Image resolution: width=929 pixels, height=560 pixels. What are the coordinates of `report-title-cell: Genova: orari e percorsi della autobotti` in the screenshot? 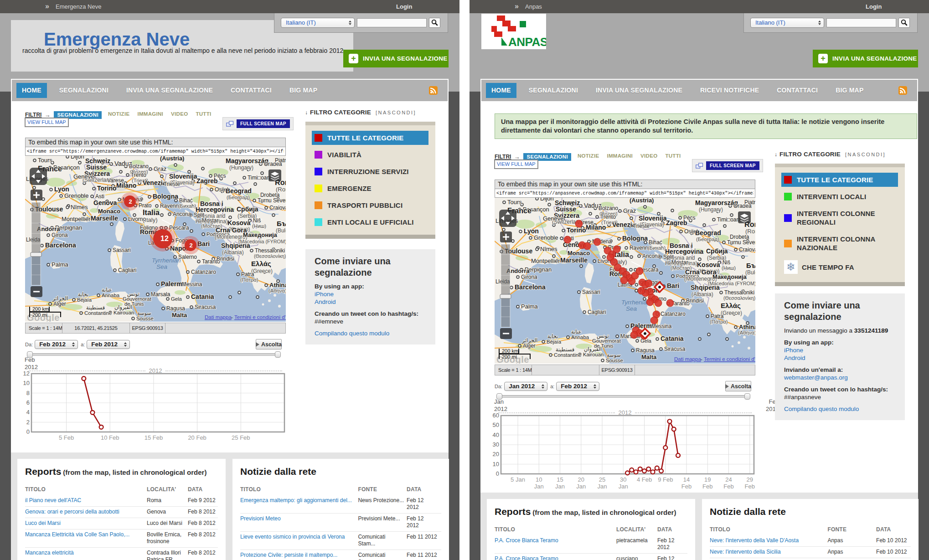 It's located at (86, 512).